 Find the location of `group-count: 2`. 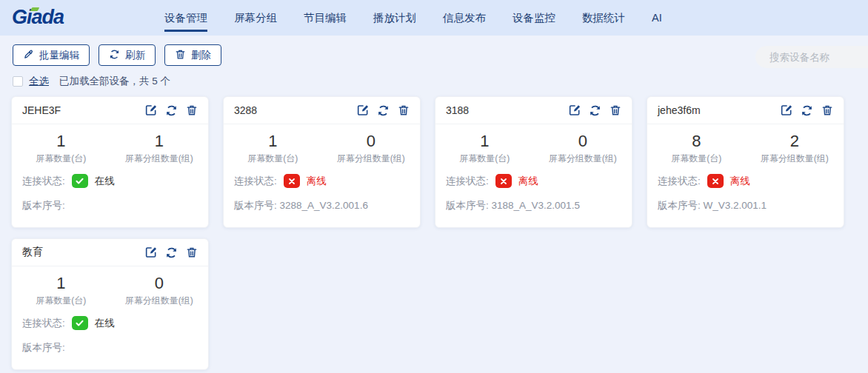

group-count: 2 is located at coordinates (795, 141).